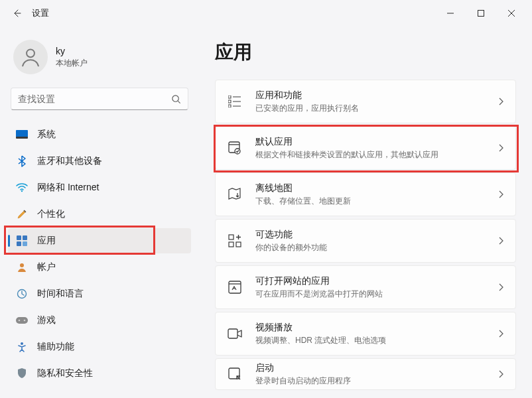  What do you see at coordinates (511, 13) in the screenshot?
I see `close-button` at bounding box center [511, 13].